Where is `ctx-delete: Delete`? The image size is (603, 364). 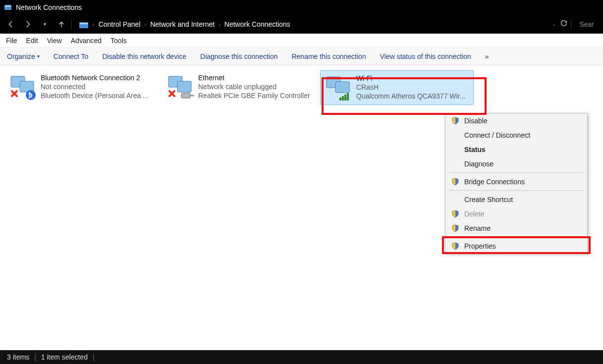 ctx-delete: Delete is located at coordinates (516, 214).